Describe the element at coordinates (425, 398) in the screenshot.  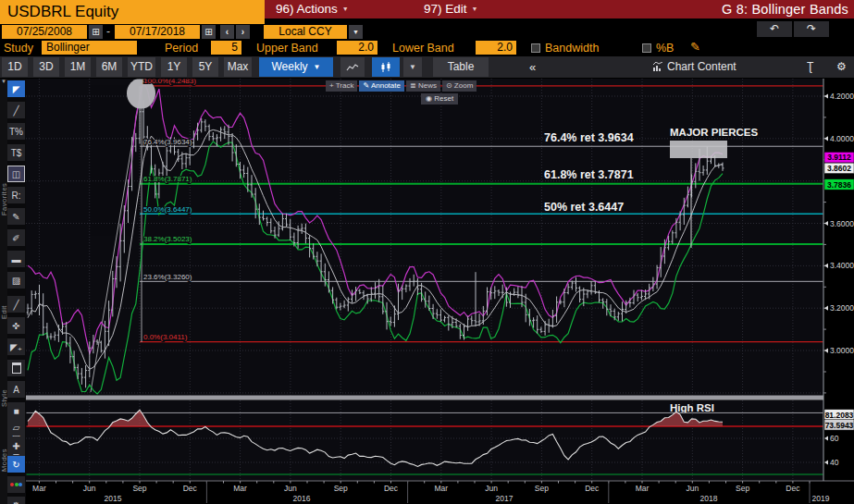
I see `panel-separator` at that location.